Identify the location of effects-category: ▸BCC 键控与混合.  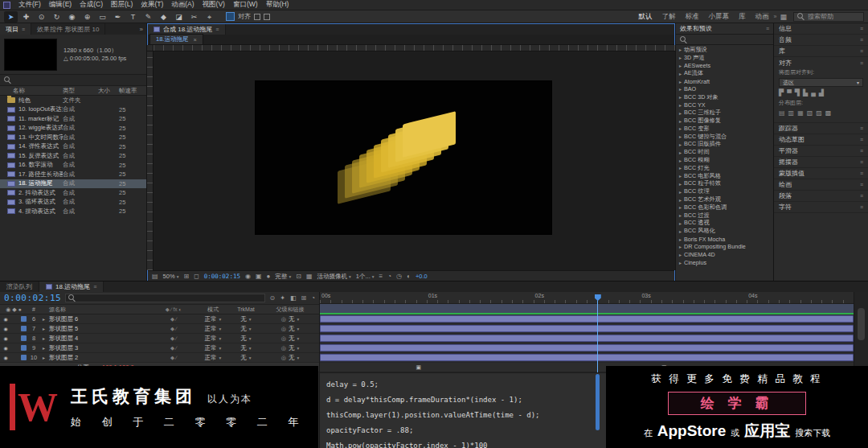
(725, 137).